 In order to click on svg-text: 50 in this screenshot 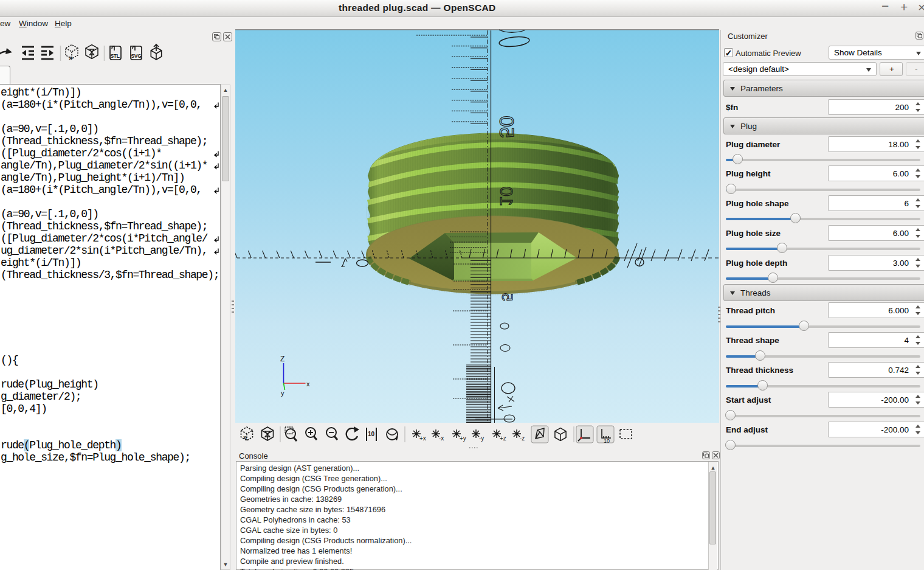, I will do `click(507, 127)`.